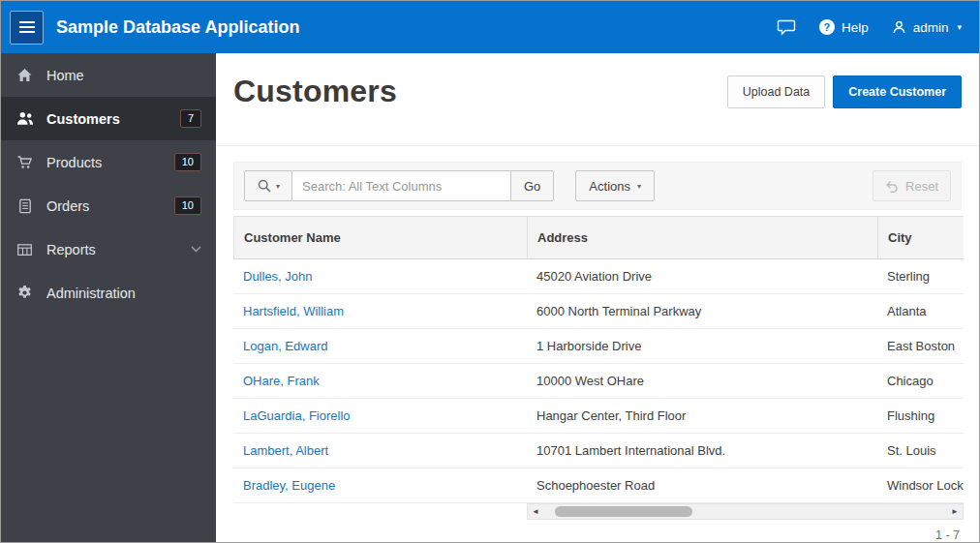  I want to click on reset-button: Reset, so click(912, 186).